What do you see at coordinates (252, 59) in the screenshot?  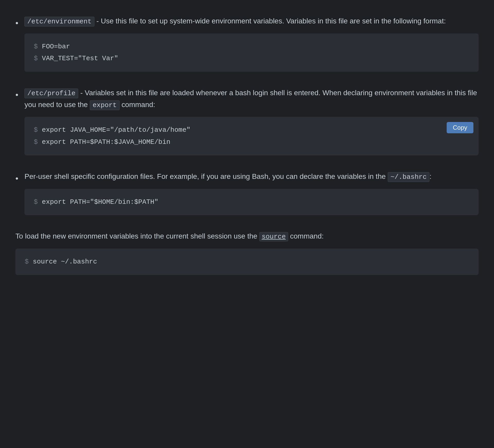 I see `code-line-1-2: $ VAR_TEST="Test Var"` at bounding box center [252, 59].